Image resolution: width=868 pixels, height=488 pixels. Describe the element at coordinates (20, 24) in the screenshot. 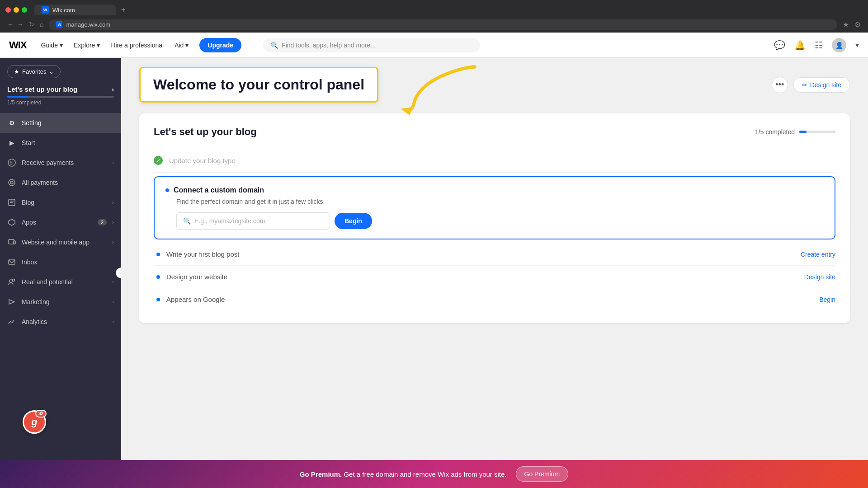

I see `nav-forward-button: →` at that location.